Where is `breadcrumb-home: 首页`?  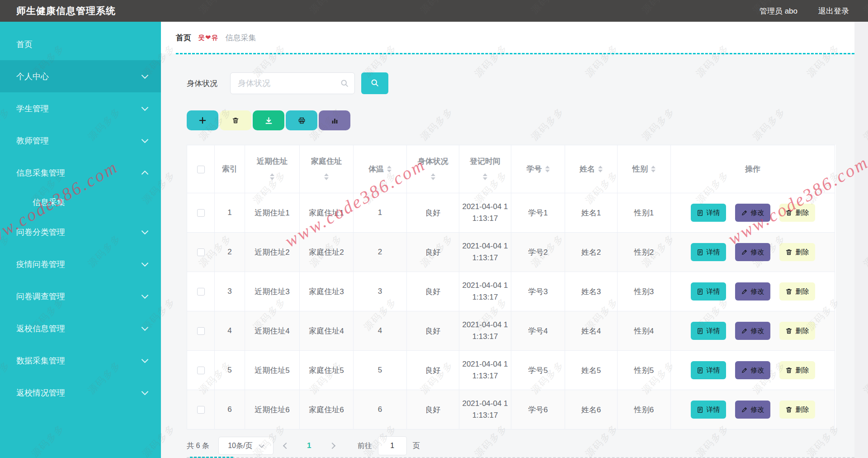 breadcrumb-home: 首页 is located at coordinates (184, 38).